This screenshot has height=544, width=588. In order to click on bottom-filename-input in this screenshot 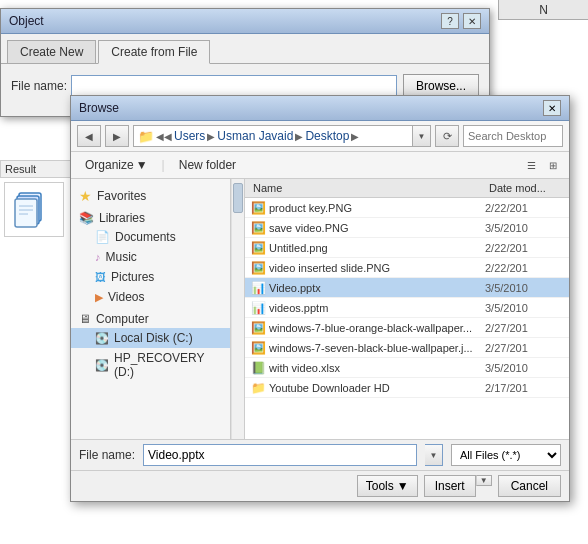, I will do `click(280, 455)`.